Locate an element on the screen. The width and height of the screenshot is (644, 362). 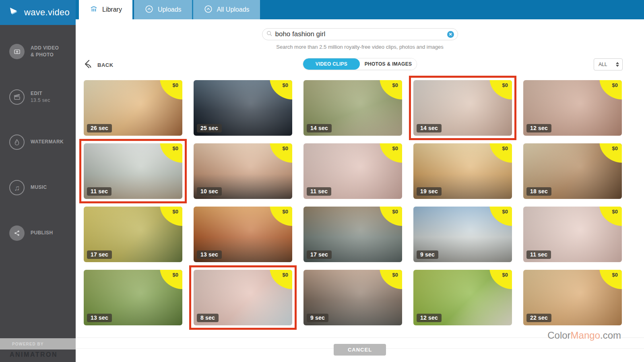
sidebar-item-publish: PUBLISH is located at coordinates (38, 233).